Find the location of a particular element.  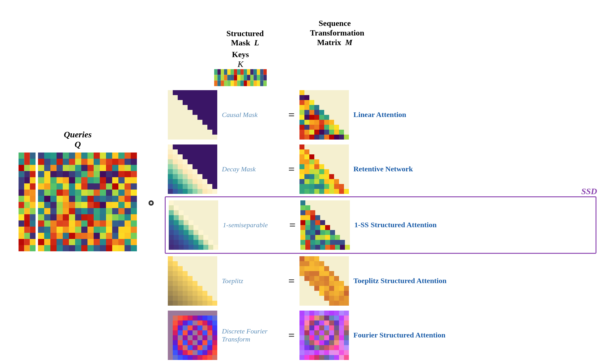

mask-row-3: Toeplitz=Toeplitz Structured Attention is located at coordinates (381, 281).